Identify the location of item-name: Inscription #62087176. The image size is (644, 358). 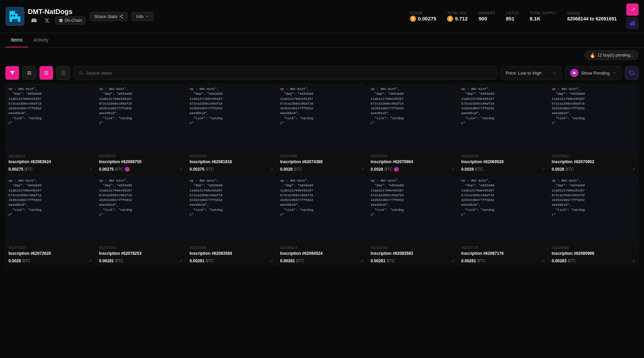
(503, 254).